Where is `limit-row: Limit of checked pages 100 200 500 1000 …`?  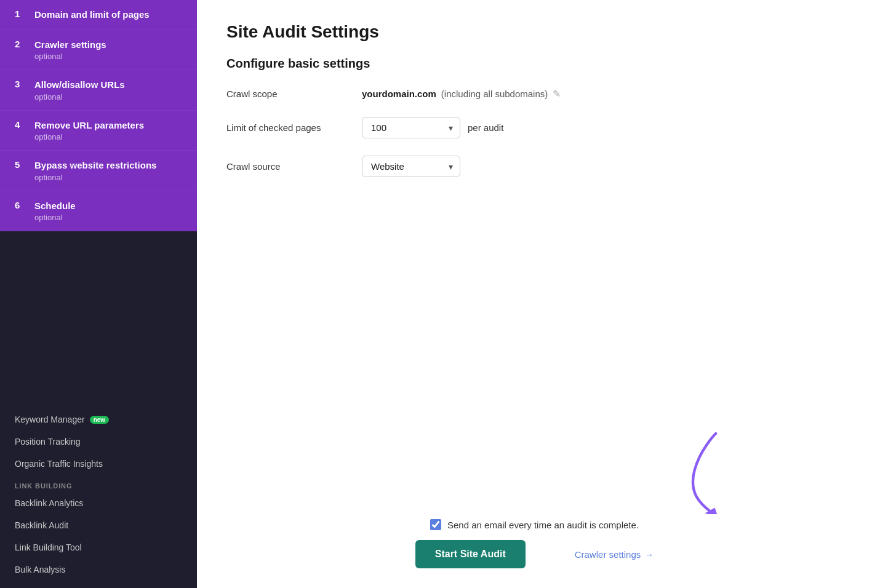
limit-row: Limit of checked pages 100 200 500 1000 … is located at coordinates (534, 128).